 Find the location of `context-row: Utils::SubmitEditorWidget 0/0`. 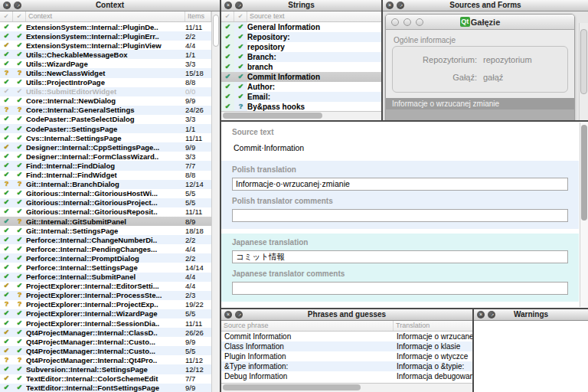

context-row: Utils::SubmitEditorWidget 0/0 is located at coordinates (106, 92).